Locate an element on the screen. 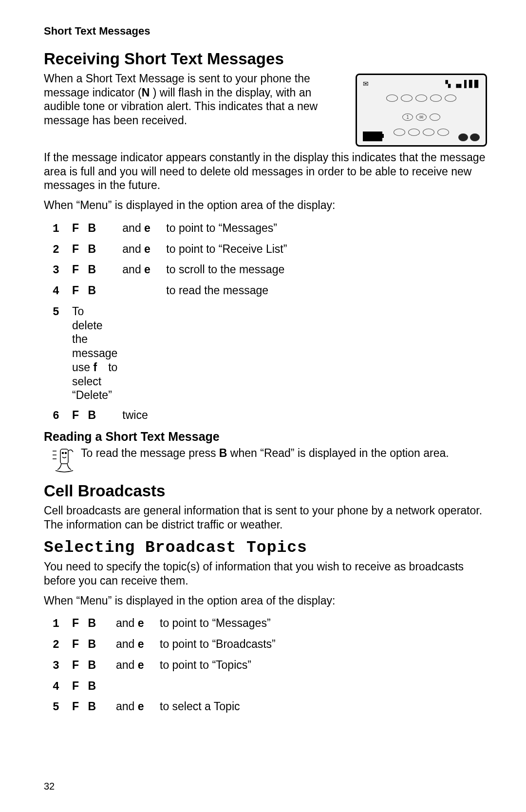 The height and width of the screenshot is (812, 526). message-icon: ✉ is located at coordinates (366, 84).